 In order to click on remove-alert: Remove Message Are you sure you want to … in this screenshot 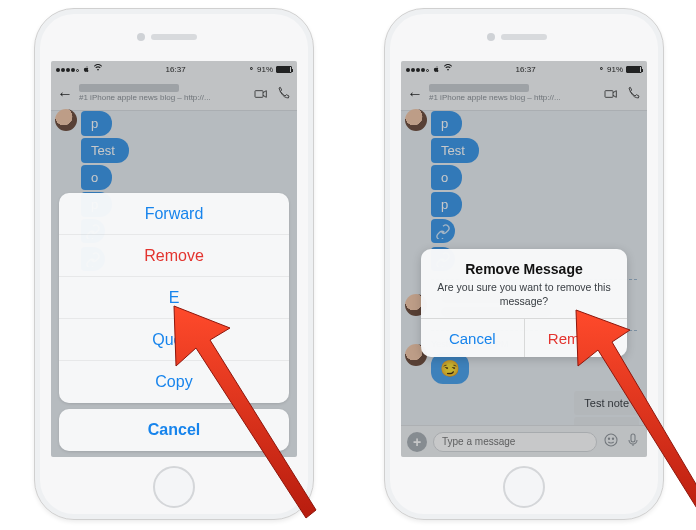, I will do `click(524, 303)`.